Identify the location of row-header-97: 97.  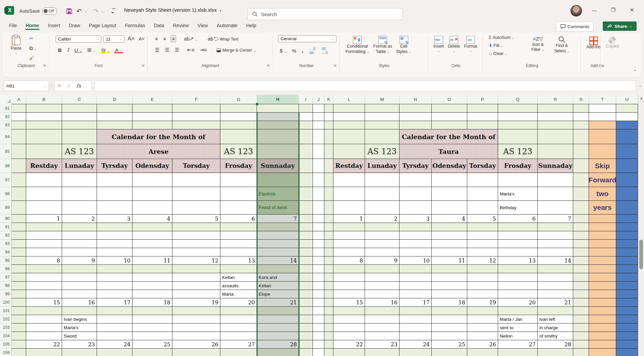
(6, 278).